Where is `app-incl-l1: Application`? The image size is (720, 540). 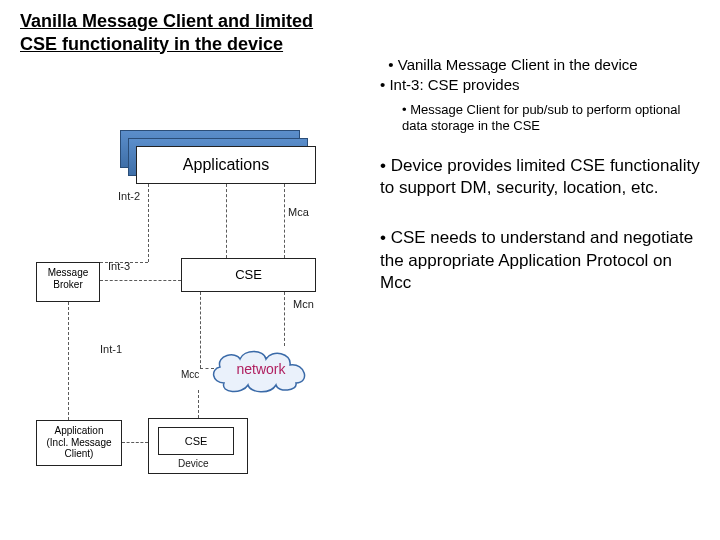 app-incl-l1: Application is located at coordinates (80, 430).